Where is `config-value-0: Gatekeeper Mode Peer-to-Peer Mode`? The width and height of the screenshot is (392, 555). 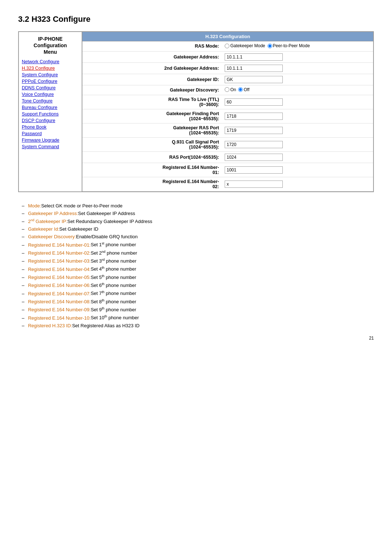
config-value-0: Gatekeeper Mode Peer-to-Peer Mode is located at coordinates (298, 46).